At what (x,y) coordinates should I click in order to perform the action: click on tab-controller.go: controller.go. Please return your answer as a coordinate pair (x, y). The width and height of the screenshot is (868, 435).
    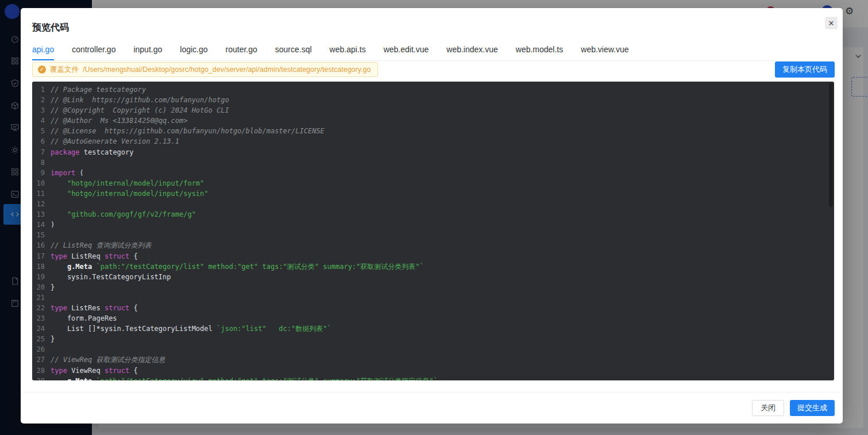
    Looking at the image, I should click on (94, 51).